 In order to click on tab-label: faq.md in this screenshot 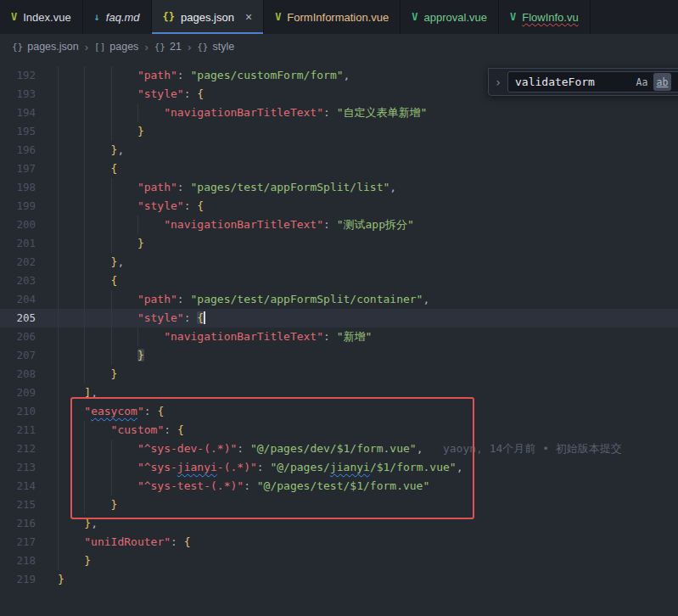, I will do `click(123, 17)`.